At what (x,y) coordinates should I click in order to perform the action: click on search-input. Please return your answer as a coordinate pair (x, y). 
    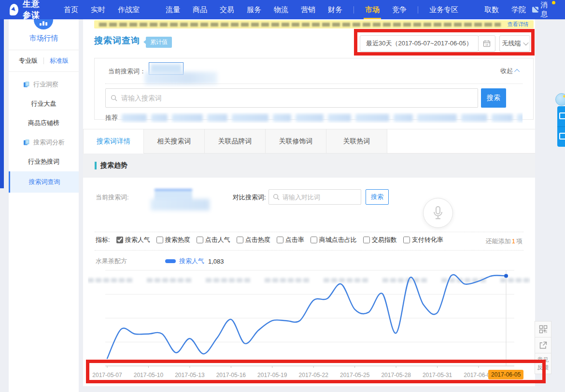
    Looking at the image, I should click on (297, 98).